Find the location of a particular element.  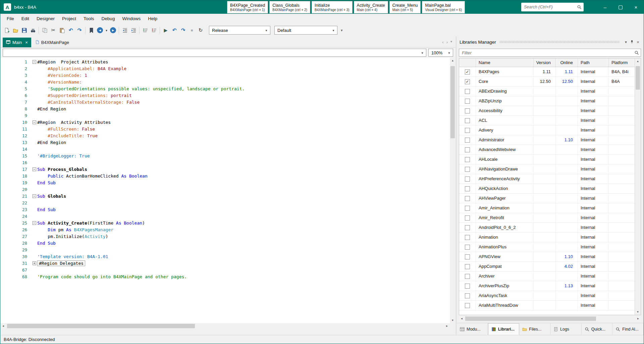

column-header-online: Online is located at coordinates (567, 62).